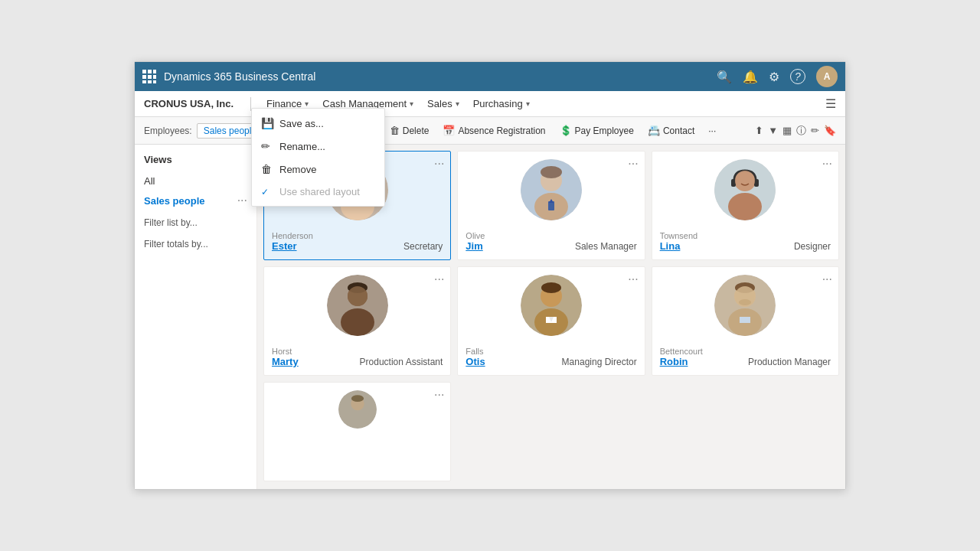 This screenshot has width=980, height=551. Describe the element at coordinates (774, 77) in the screenshot. I see `settings-icon: ⚙` at that location.